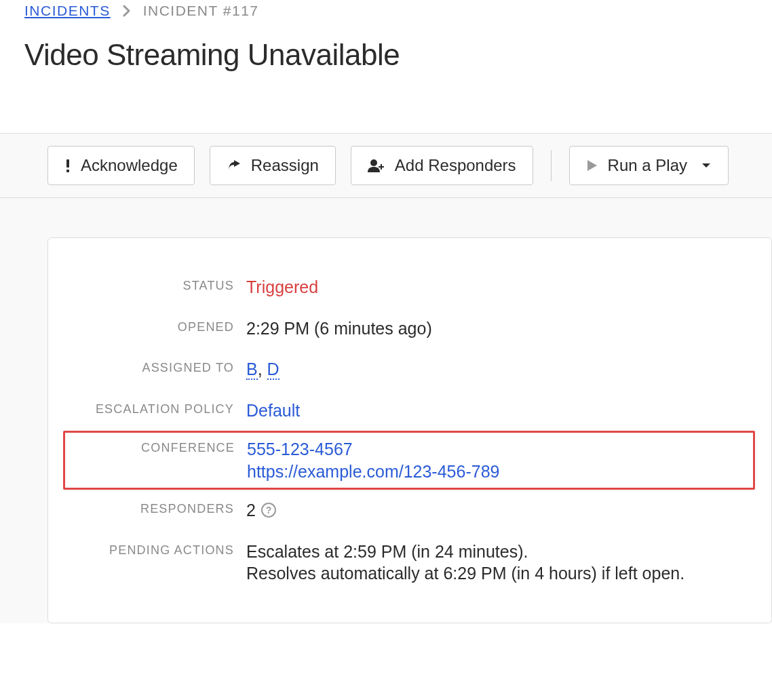 The image size is (772, 700). What do you see at coordinates (273, 411) in the screenshot?
I see `escalation-value: Default` at bounding box center [273, 411].